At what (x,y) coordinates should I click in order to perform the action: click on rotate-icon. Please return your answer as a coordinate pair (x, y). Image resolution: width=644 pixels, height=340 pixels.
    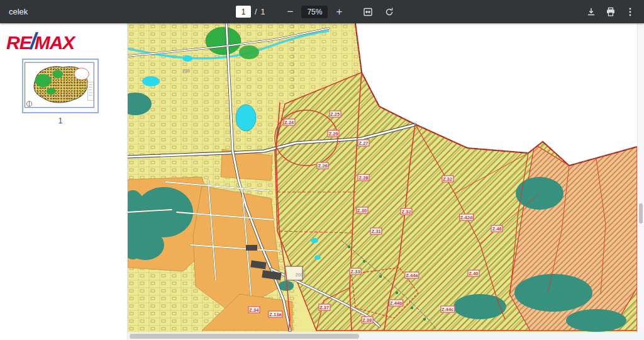
    Looking at the image, I should click on (389, 12).